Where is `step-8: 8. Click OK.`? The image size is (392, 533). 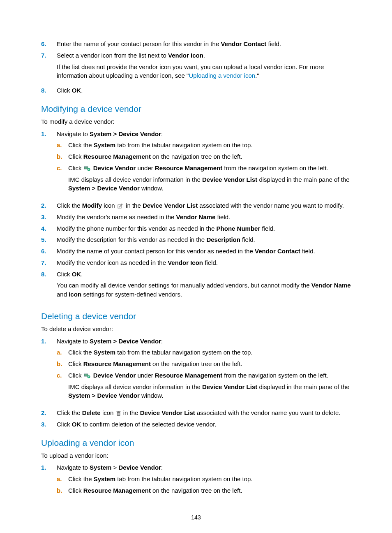
step-8: 8. Click OK. is located at coordinates (196, 90).